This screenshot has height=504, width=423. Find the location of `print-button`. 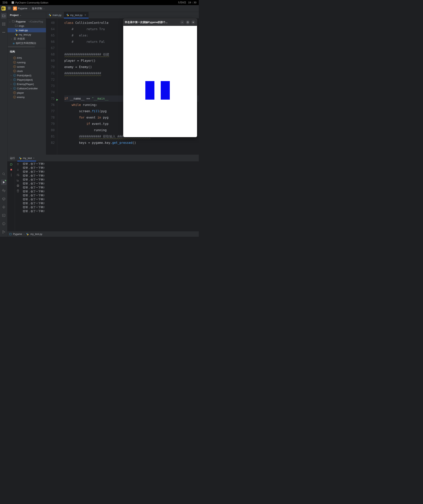

print-button is located at coordinates (18, 186).